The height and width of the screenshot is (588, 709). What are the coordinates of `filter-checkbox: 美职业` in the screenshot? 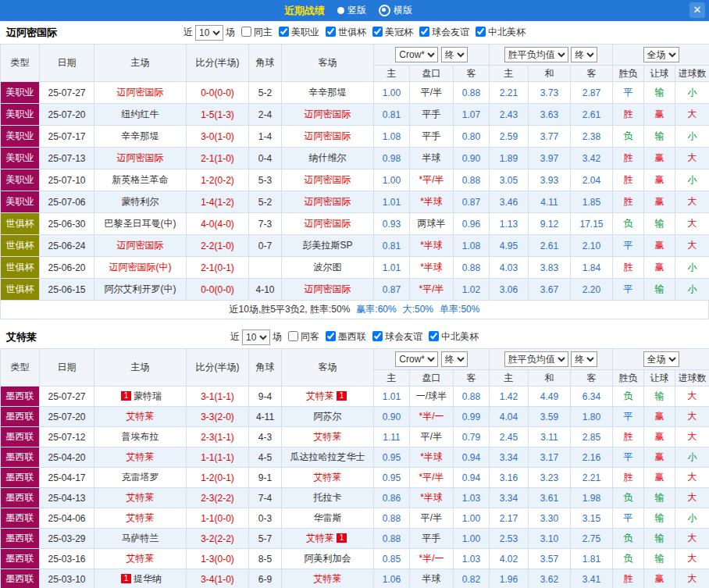 It's located at (299, 32).